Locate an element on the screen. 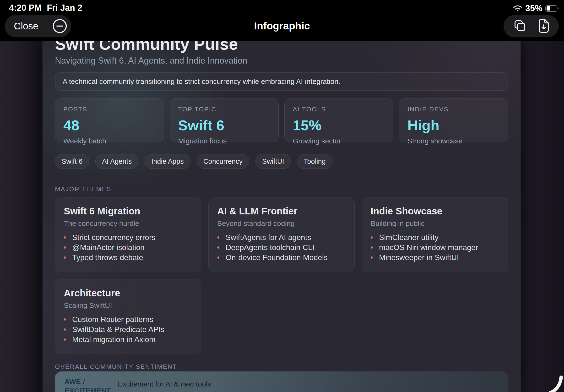  theme-card-architecture: Architecture Scaling SwiftUI Custom Rout… is located at coordinates (128, 317).